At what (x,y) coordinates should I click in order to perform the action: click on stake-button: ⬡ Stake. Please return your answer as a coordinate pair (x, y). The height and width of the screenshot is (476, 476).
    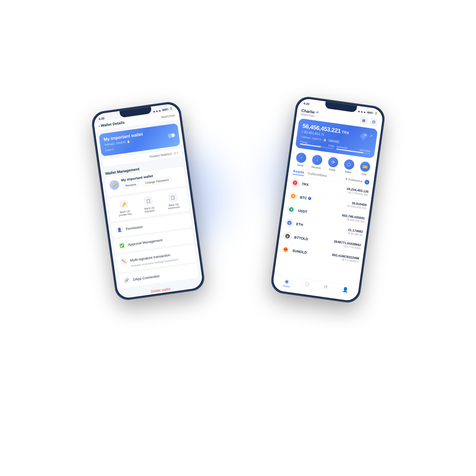
    Looking at the image, I should click on (349, 166).